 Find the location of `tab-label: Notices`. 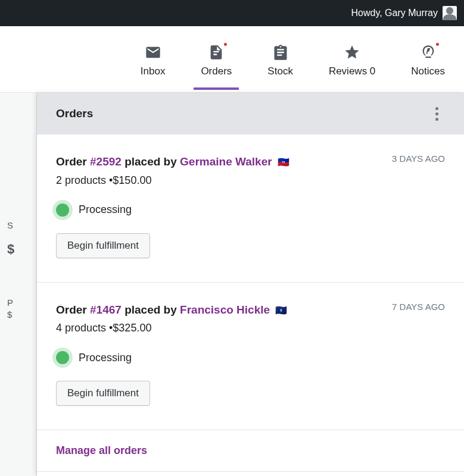

tab-label: Notices is located at coordinates (428, 71).